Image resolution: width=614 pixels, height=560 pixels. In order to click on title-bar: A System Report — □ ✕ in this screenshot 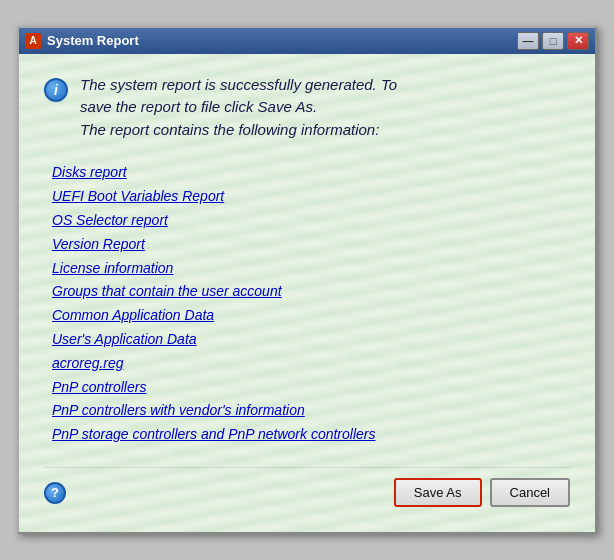, I will do `click(307, 41)`.